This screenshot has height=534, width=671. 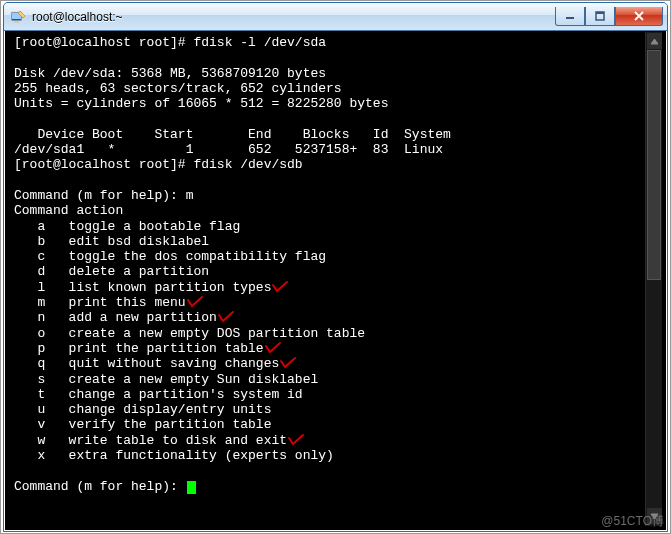 I want to click on fdisk-menu-item: s create a new empty Sun disklabel, so click(x=338, y=380).